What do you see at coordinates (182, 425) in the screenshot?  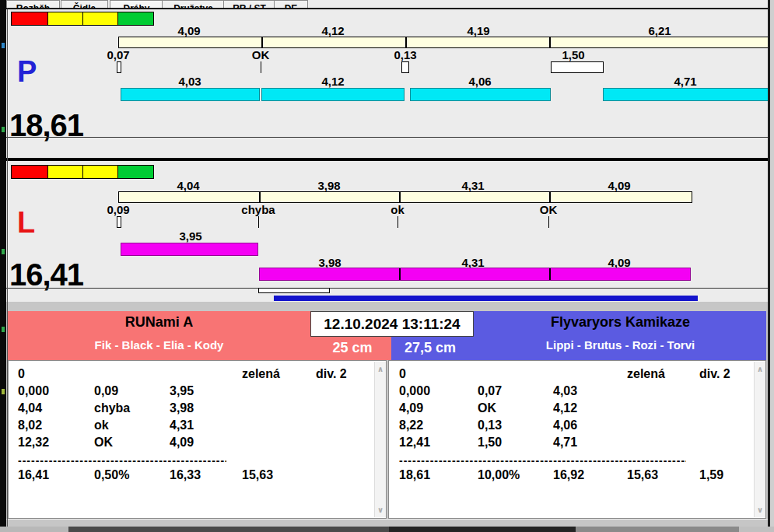 I see `table-cell: 4,31` at bounding box center [182, 425].